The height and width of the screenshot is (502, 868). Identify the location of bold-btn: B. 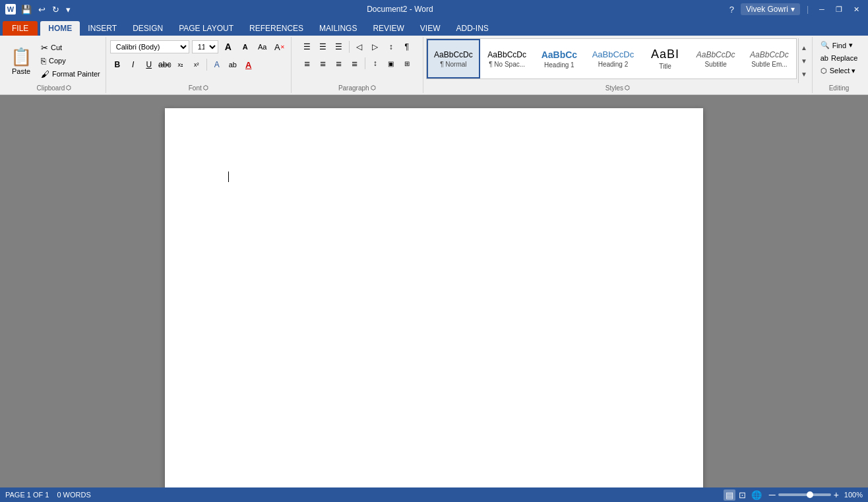
(117, 65).